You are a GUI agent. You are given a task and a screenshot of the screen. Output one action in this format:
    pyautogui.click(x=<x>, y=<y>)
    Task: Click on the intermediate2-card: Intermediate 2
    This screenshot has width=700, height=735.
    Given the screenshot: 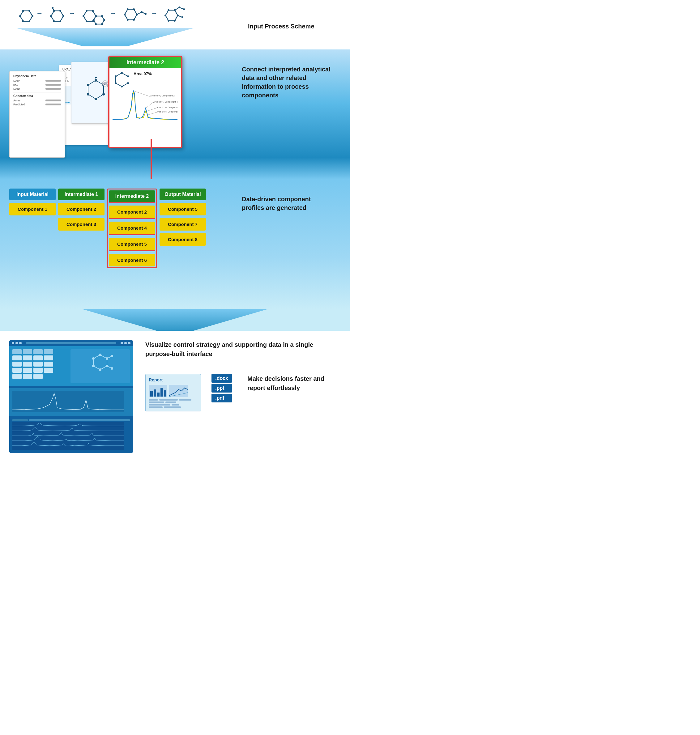 What is the action you would take?
    pyautogui.click(x=146, y=102)
    